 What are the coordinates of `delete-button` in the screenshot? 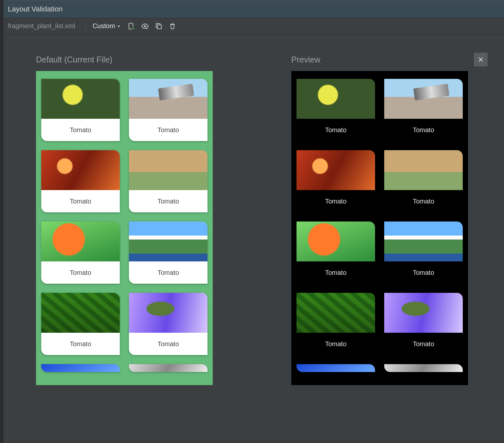 It's located at (172, 26).